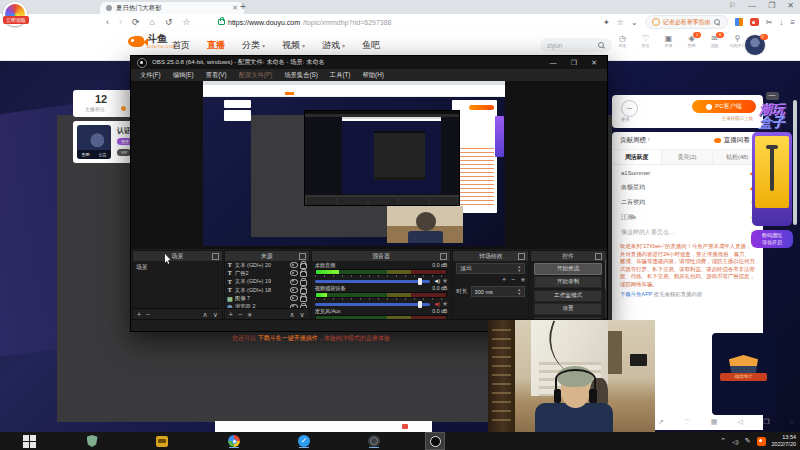 The height and width of the screenshot is (450, 800). I want to click on obs-close-button: ✕, so click(594, 63).